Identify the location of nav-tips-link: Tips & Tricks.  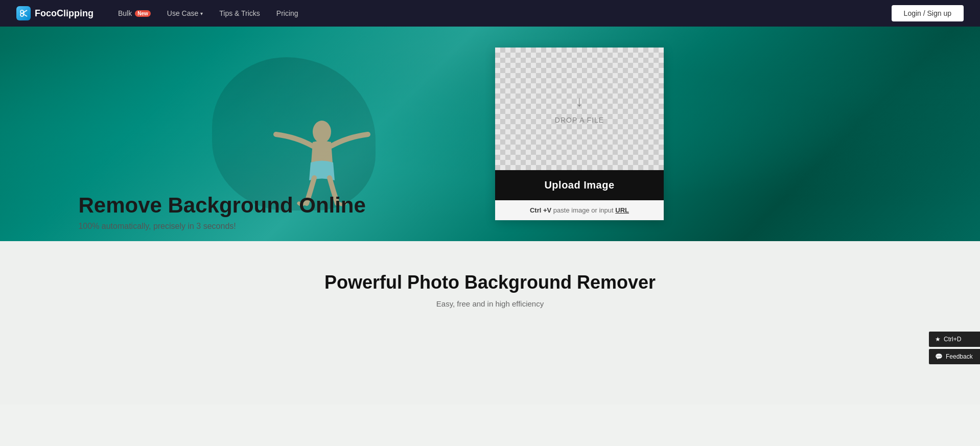
(240, 13).